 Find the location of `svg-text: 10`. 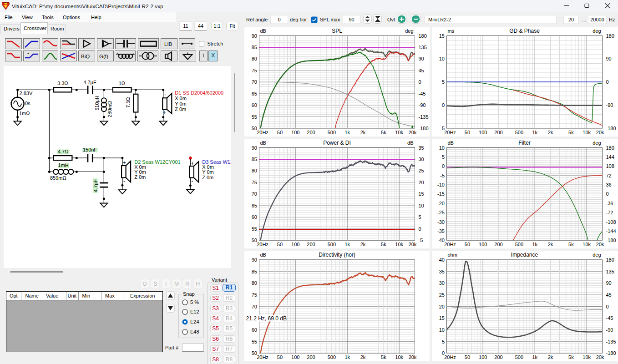

svg-text: 10 is located at coordinates (442, 148).